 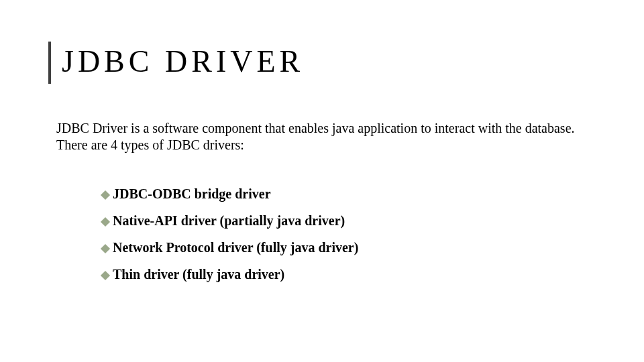 I want to click on slide-title: JDBC DRIVER, so click(x=182, y=63).